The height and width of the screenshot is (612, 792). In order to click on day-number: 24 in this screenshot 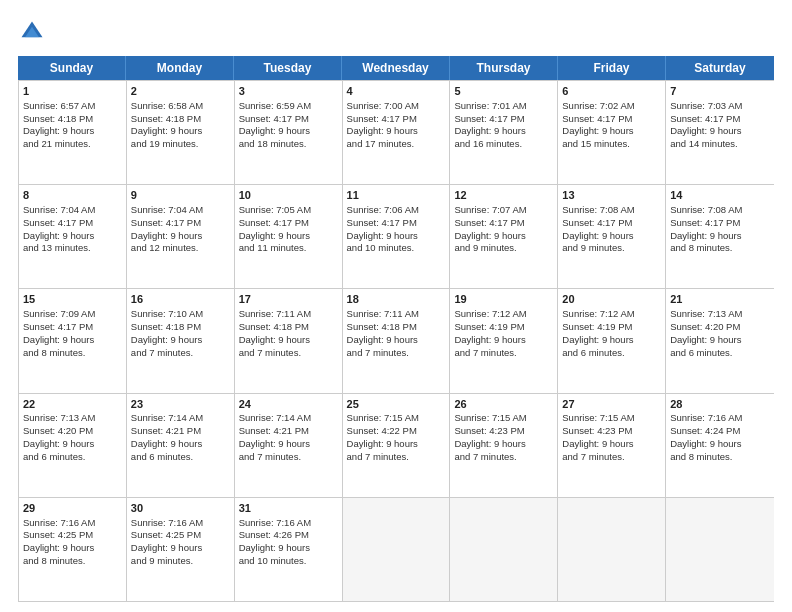, I will do `click(288, 404)`.